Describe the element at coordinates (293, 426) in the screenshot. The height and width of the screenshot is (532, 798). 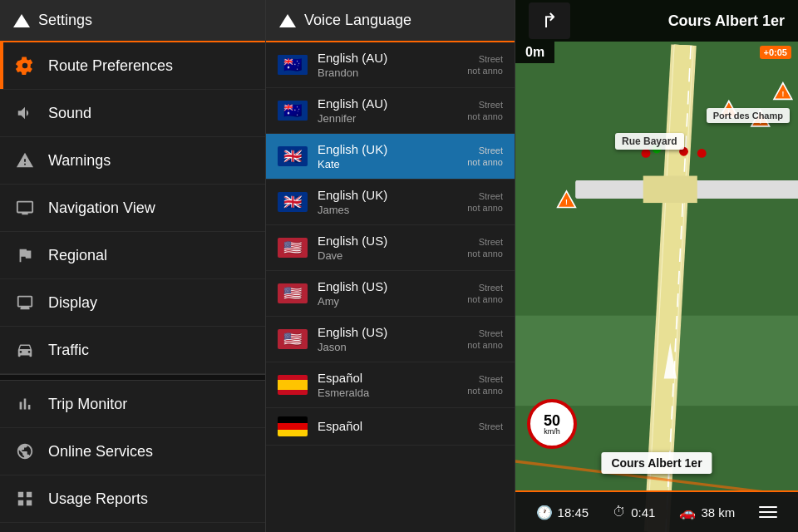
I see `flag-de-icon` at that location.